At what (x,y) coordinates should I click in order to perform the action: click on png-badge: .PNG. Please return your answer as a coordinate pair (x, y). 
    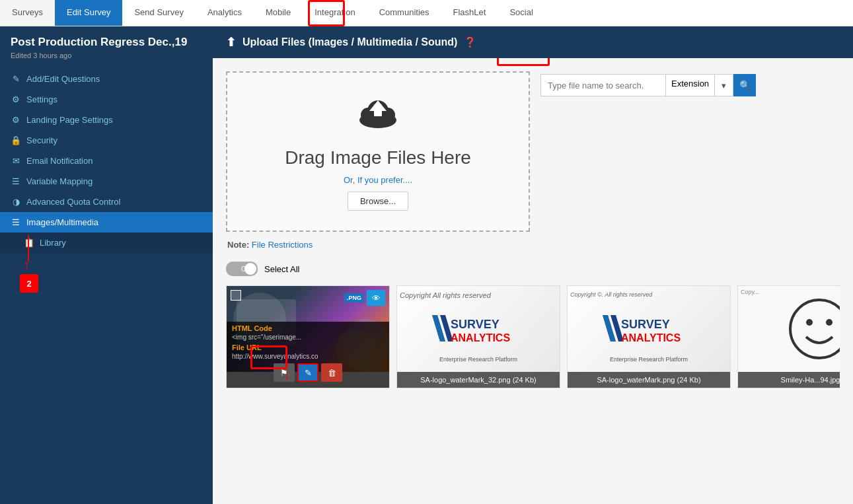
    Looking at the image, I should click on (354, 298).